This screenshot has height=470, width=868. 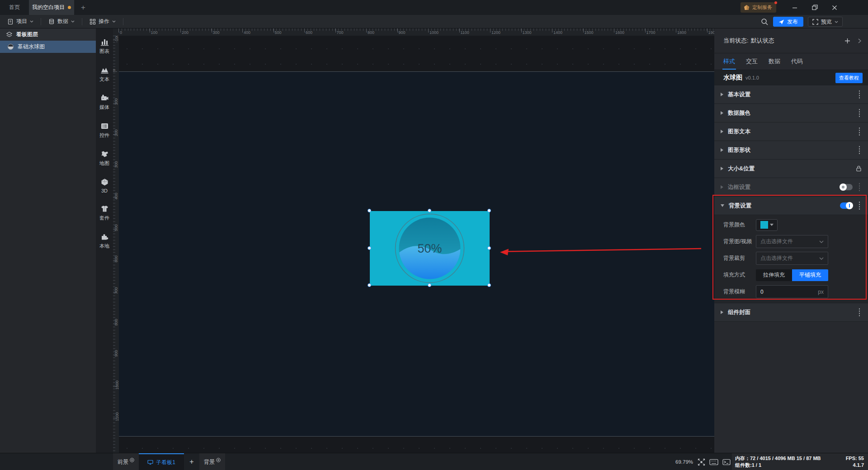 I want to click on control-list-icon, so click(x=105, y=126).